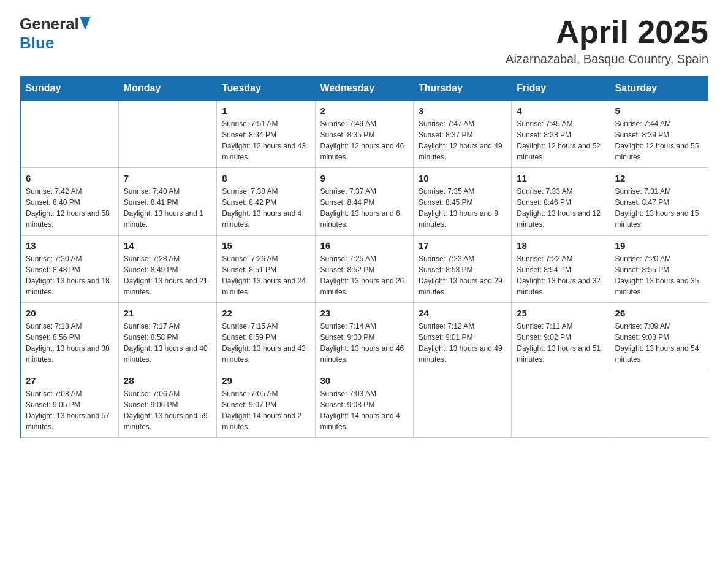  I want to click on day-cell-11: 11Sunrise: 7:33 AMSunset: 8:46 PMDayligh…, so click(561, 202).